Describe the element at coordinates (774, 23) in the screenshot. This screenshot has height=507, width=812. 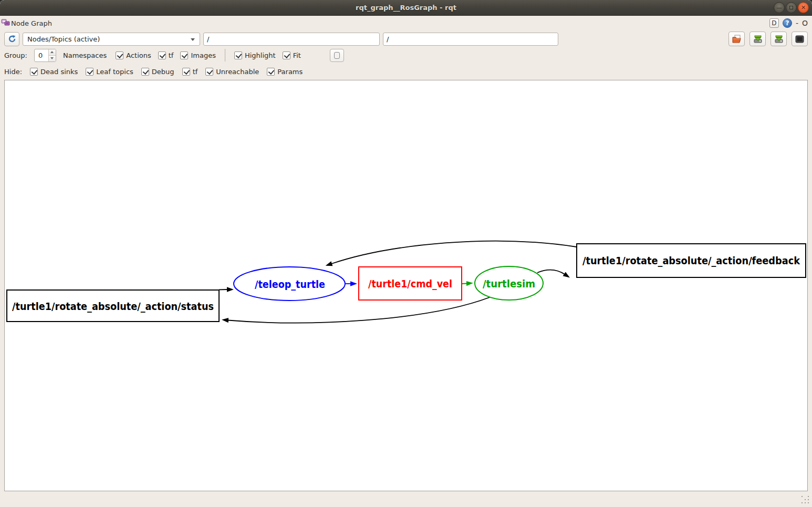
I see `detach-button: D` at that location.